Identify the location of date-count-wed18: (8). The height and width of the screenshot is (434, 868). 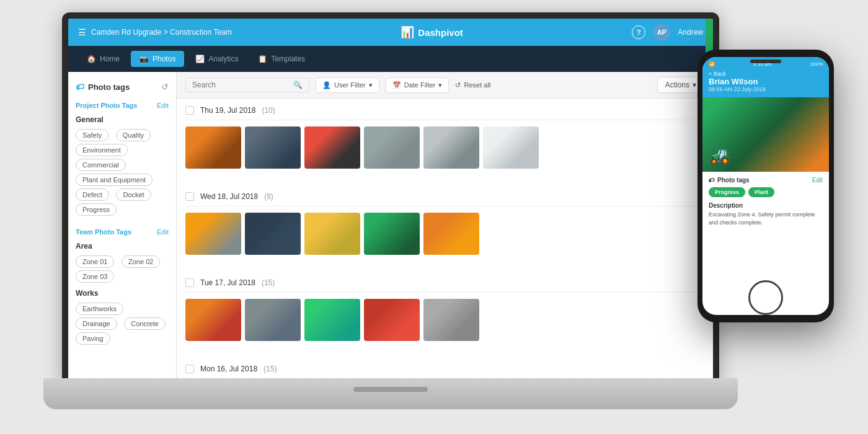
(269, 197).